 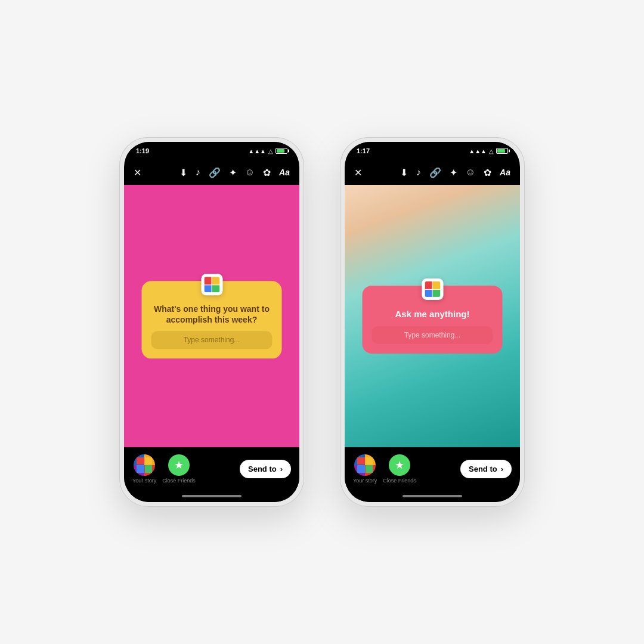 I want to click on send-to-label-2: Send to, so click(x=483, y=469).